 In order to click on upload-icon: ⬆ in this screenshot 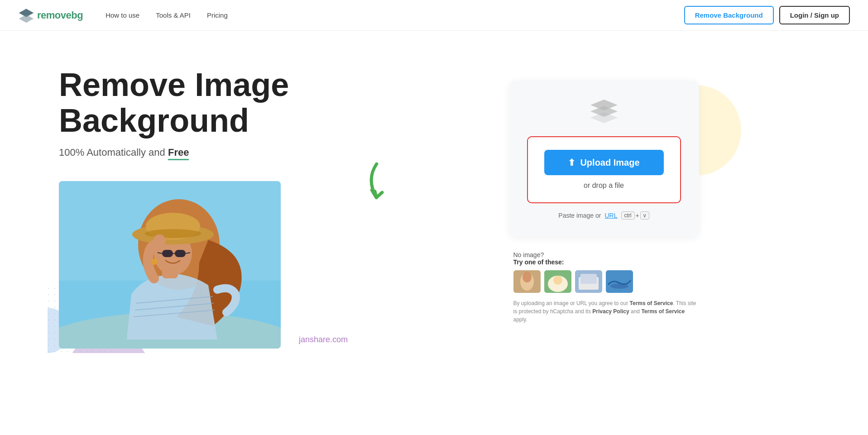, I will do `click(571, 163)`.